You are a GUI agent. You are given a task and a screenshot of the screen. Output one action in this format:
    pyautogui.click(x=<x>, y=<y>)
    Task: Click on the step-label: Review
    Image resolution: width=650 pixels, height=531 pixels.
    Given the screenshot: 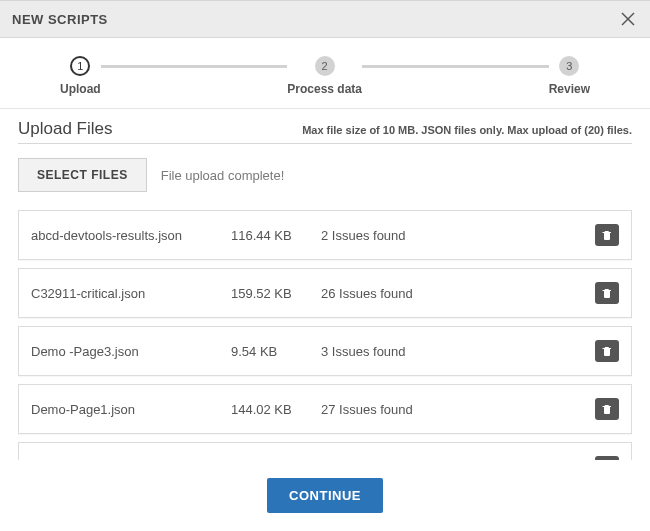 What is the action you would take?
    pyautogui.click(x=570, y=89)
    